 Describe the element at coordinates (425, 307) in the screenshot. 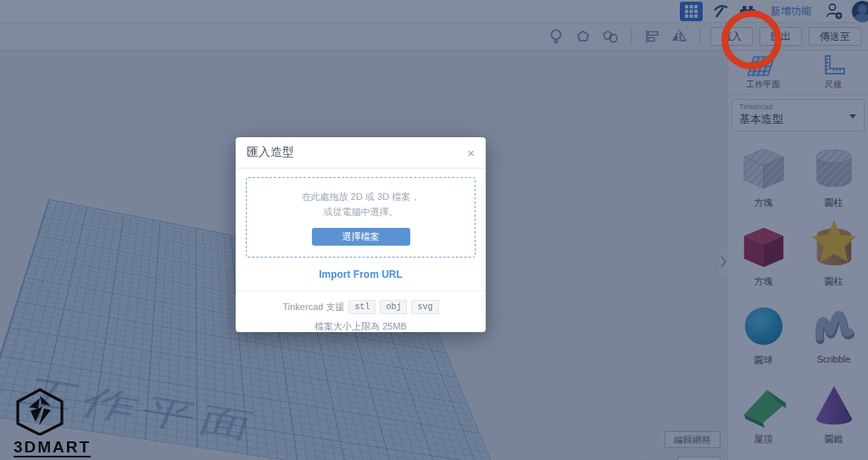

I see `format-badge-svg: svg` at that location.